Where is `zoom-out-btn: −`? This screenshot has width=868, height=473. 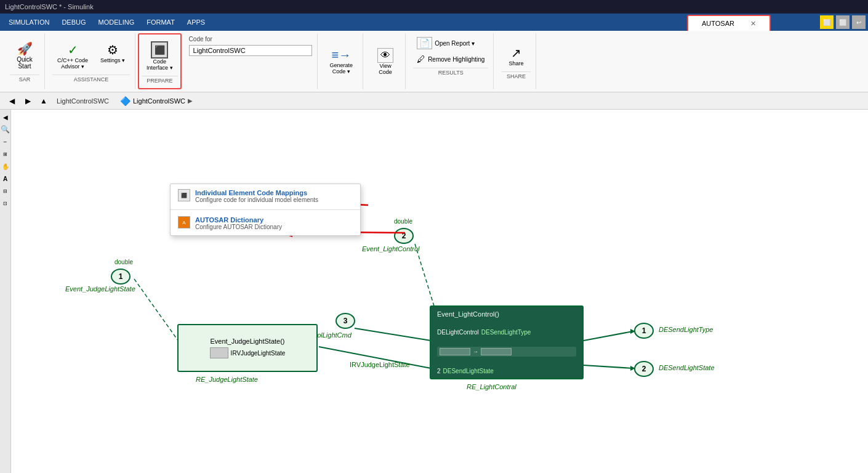
zoom-out-btn: − is located at coordinates (6, 142).